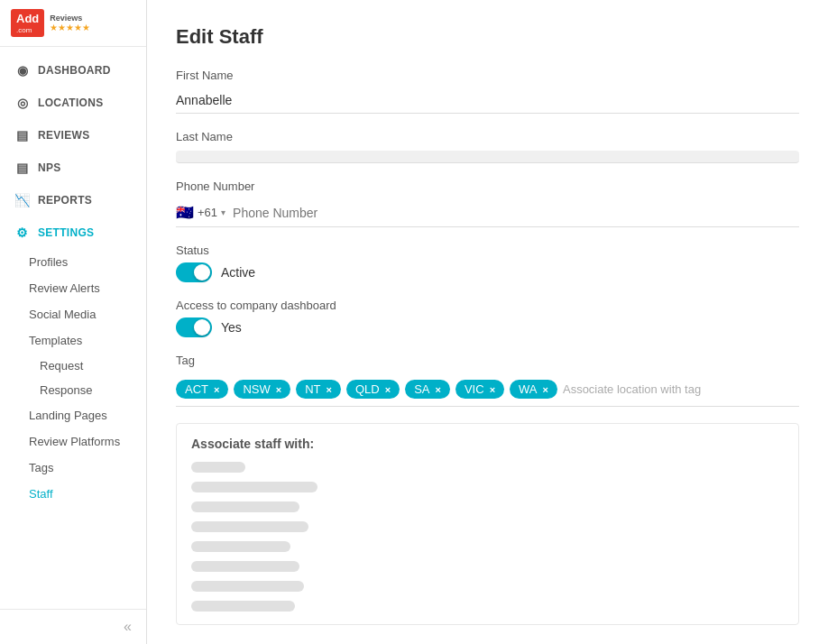 The width and height of the screenshot is (828, 644). I want to click on dashboard-toggle-track, so click(194, 327).